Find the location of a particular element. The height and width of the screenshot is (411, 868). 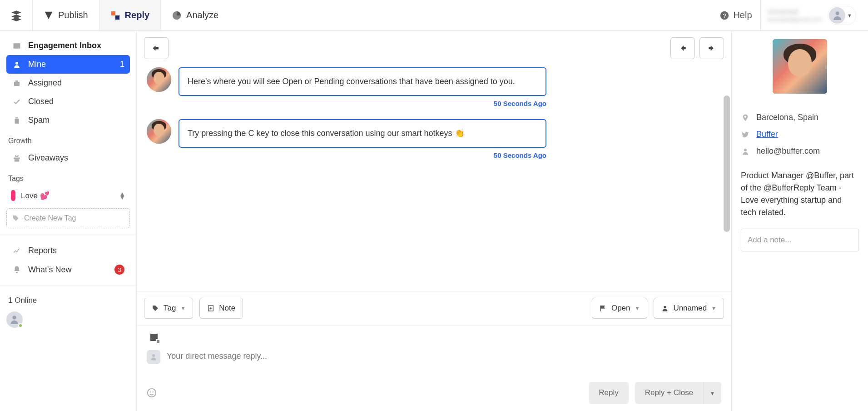

app-logo is located at coordinates (16, 15).